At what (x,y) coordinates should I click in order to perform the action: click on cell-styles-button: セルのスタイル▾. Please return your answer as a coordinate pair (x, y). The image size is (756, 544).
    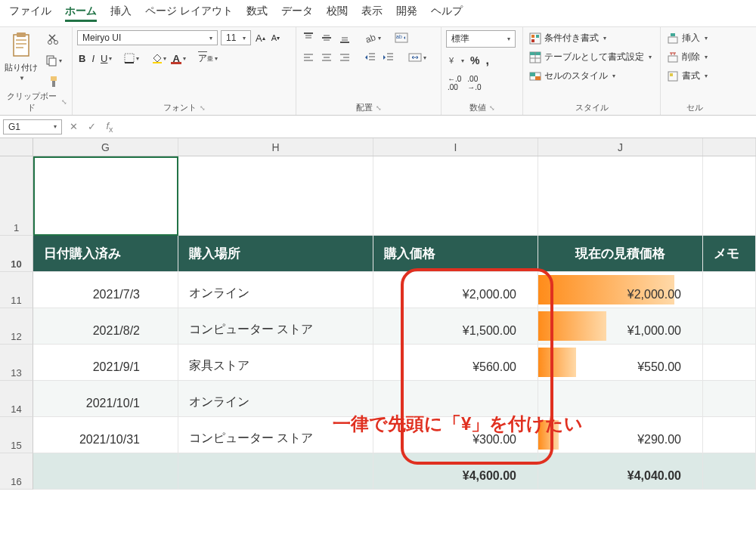
    Looking at the image, I should click on (572, 76).